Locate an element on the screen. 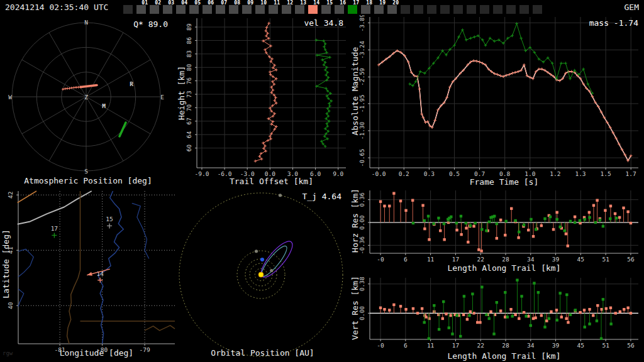 This screenshot has width=644, height=362. length-along-trail-axis-label-2: Length Along Trail [km] is located at coordinates (504, 356).